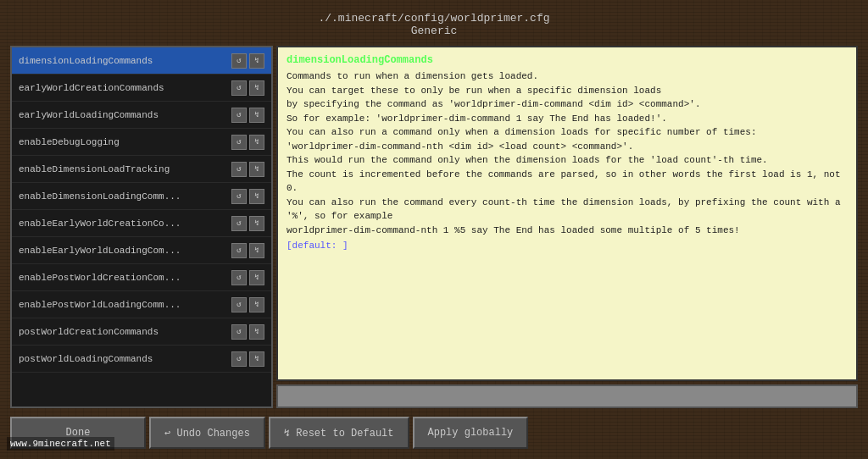  What do you see at coordinates (142, 196) in the screenshot?
I see `key-row-enableDimensionLoadingComm: enableDimensionLoadingComm...↺↯` at bounding box center [142, 196].